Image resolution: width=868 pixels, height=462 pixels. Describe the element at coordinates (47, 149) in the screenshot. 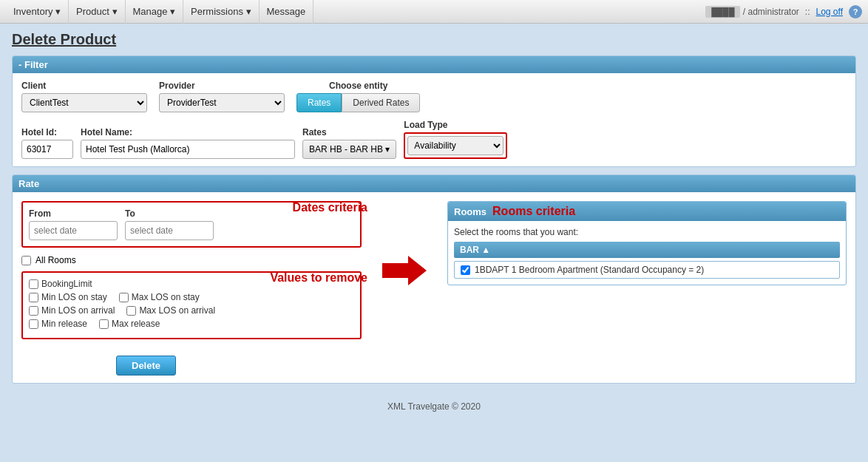

I see `hotel-id-input` at that location.